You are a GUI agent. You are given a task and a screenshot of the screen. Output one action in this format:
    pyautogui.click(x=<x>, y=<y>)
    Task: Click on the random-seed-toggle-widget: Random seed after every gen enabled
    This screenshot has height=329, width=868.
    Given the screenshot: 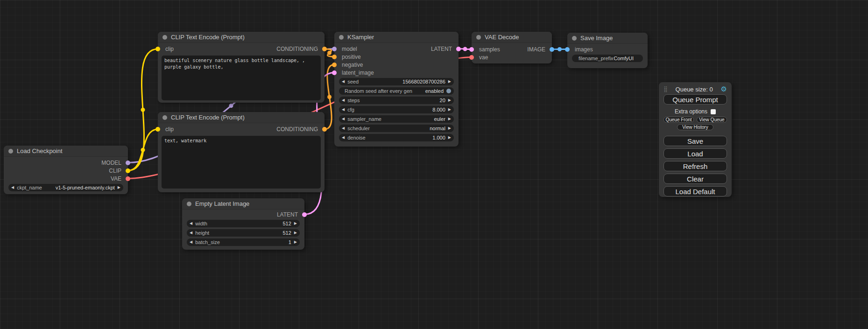 What is the action you would take?
    pyautogui.click(x=396, y=91)
    